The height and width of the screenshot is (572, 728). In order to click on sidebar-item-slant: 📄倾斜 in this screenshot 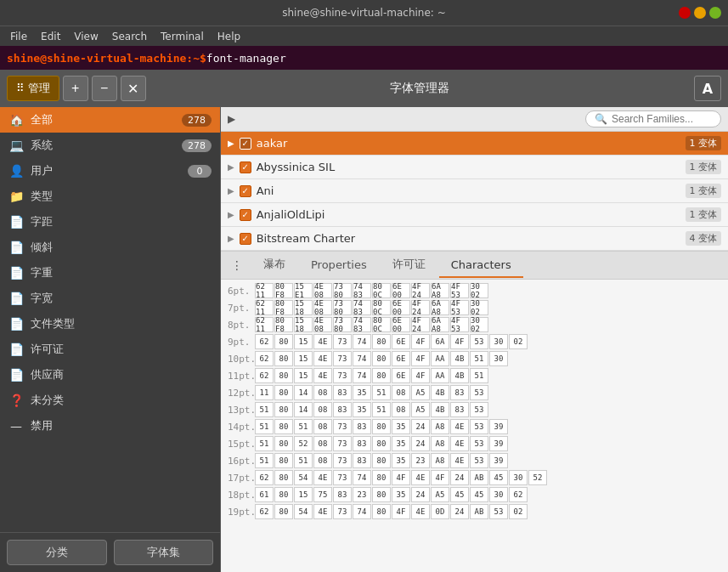, I will do `click(110, 247)`.